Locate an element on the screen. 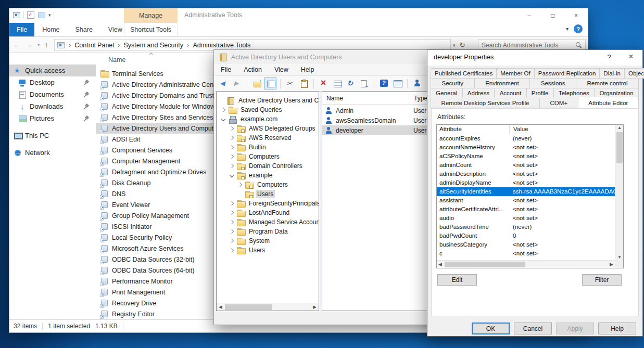 This screenshot has width=644, height=348. show-console-tree-button is located at coordinates (271, 83).